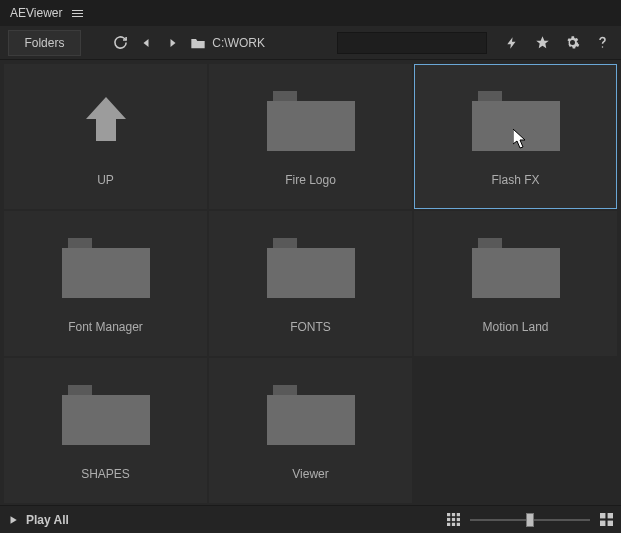  I want to click on favorites-button, so click(542, 43).